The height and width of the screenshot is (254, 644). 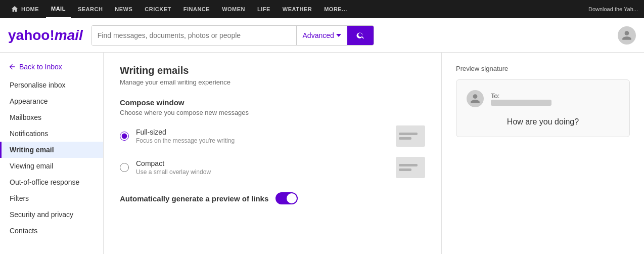 What do you see at coordinates (52, 182) in the screenshot?
I see `sidebar-item-out-of-office: Out-of-office response` at bounding box center [52, 182].